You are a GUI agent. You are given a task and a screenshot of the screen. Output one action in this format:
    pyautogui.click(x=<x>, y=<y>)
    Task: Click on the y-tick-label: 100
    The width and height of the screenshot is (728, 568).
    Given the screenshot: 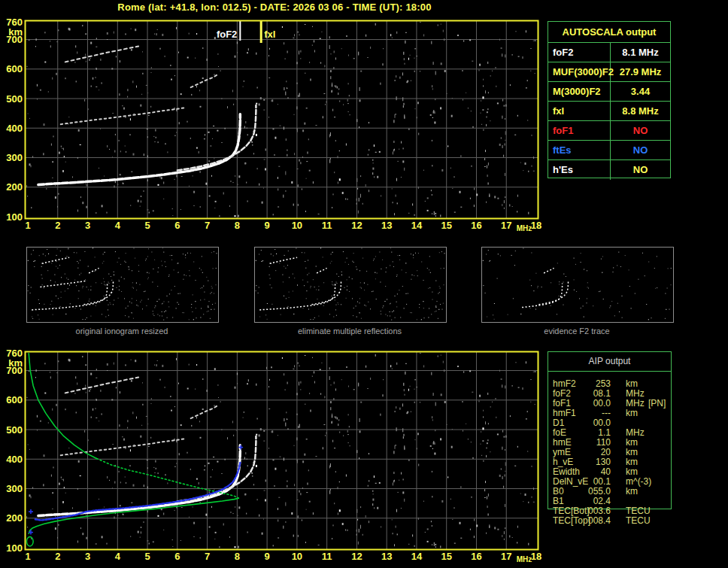 What is the action you would take?
    pyautogui.click(x=14, y=548)
    